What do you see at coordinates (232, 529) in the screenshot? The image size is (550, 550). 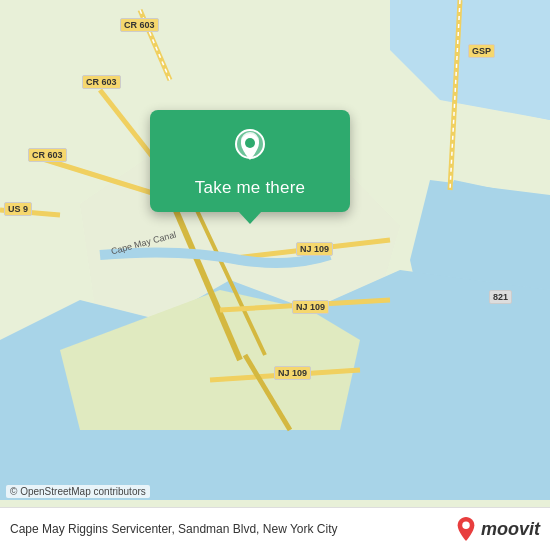 I see `location-name: Cape May Riggins Servicenter, Sandman Bl…` at bounding box center [232, 529].